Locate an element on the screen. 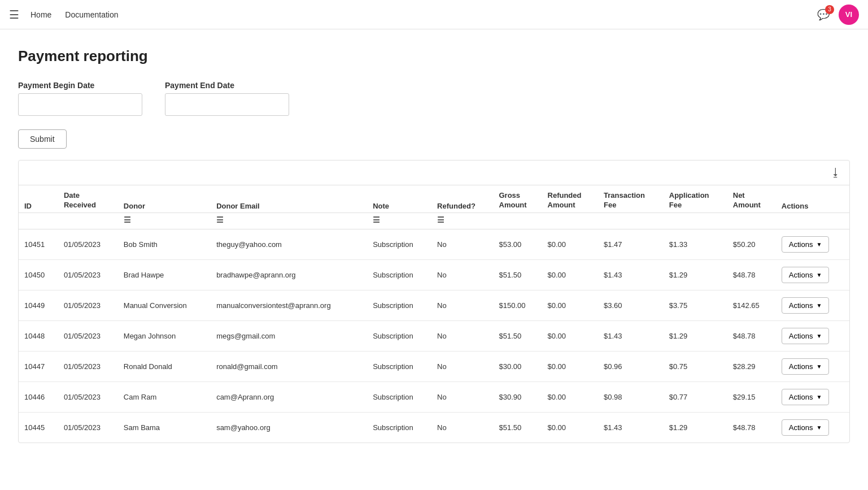 The height and width of the screenshot is (490, 868). filter-donor: ☰ is located at coordinates (164, 220).